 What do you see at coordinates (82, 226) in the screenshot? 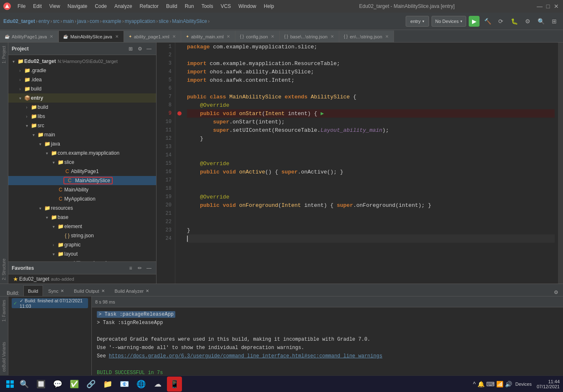
I see `tree-item-element: ▾ 📁 element` at bounding box center [82, 226].